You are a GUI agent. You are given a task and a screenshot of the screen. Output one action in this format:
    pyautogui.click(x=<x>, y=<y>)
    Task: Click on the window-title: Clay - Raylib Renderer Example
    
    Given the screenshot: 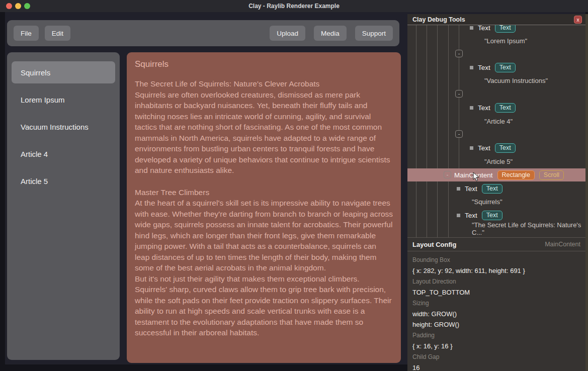 What is the action you would take?
    pyautogui.click(x=294, y=6)
    